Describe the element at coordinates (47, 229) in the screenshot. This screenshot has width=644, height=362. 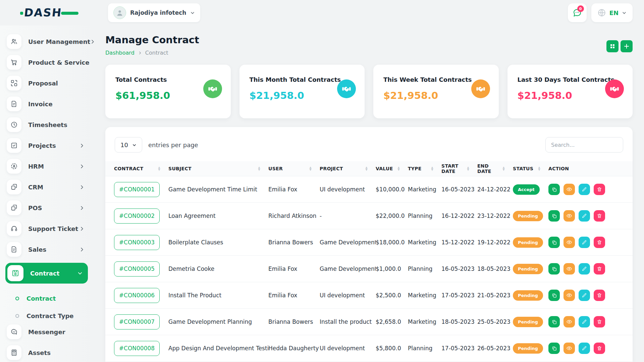
I see `sidebar-item-support-ticket: Support Ticket` at that location.